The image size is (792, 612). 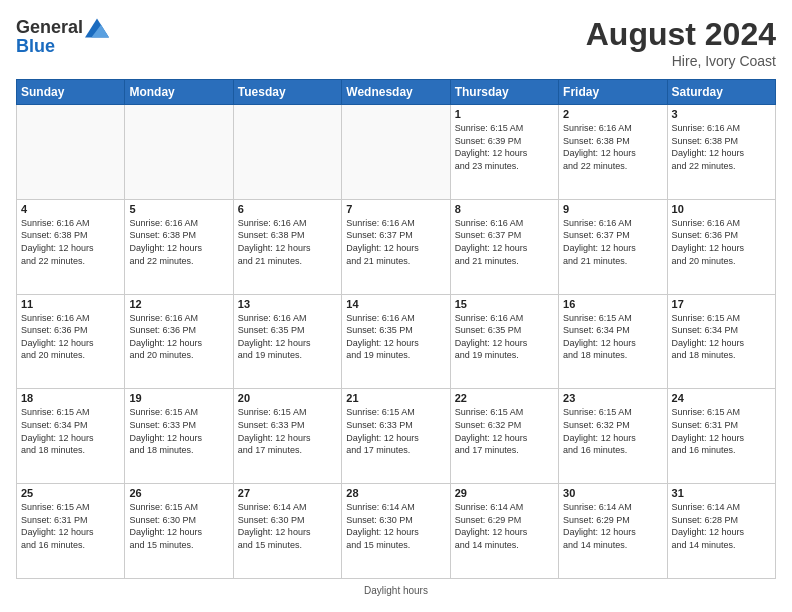 I want to click on calendar-header-row: SundayMondayTuesdayWednesdayThursdayFrid…, so click(x=396, y=92).